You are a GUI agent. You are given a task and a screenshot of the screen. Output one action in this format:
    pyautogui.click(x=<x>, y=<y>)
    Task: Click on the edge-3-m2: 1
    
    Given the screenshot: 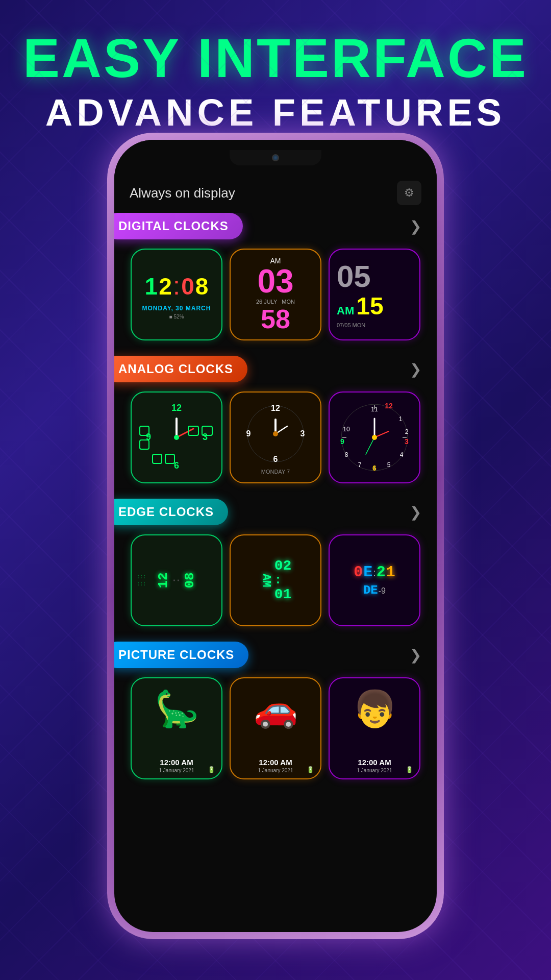 What is the action you would take?
    pyautogui.click(x=391, y=572)
    